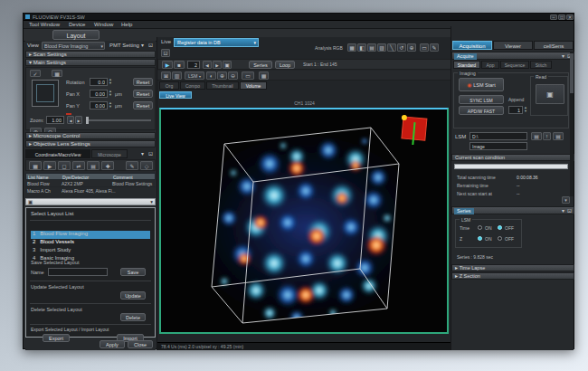 The image size is (588, 371). I want to click on pen-icon: ✎, so click(132, 166).